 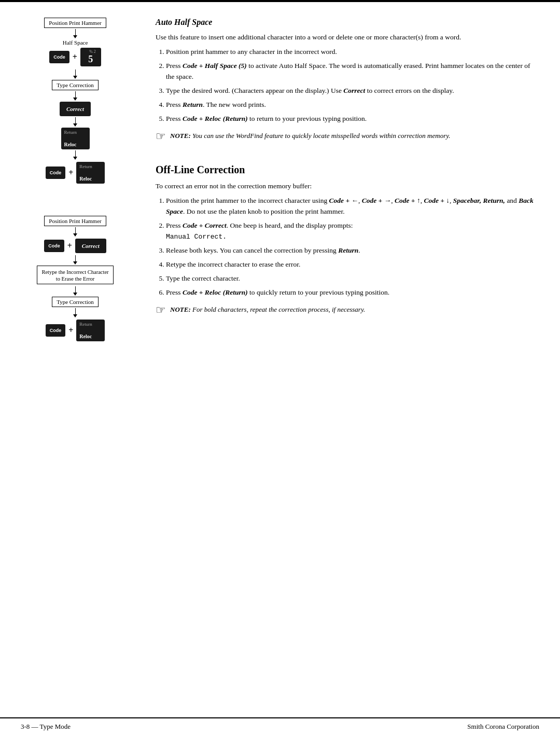 What do you see at coordinates (353, 206) in the screenshot?
I see `step-olc-1: Position the print hammer to the incorre…` at bounding box center [353, 206].